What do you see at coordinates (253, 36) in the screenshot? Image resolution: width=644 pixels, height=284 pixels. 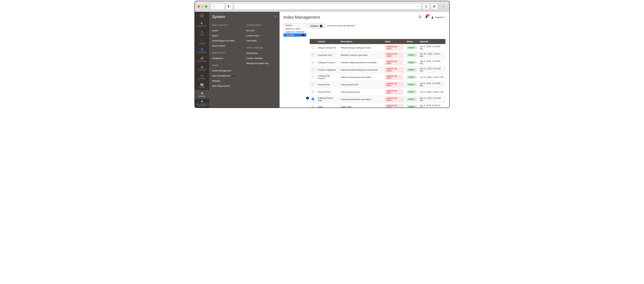 I see `flyout-link-locked-users: Locked Users` at bounding box center [253, 36].